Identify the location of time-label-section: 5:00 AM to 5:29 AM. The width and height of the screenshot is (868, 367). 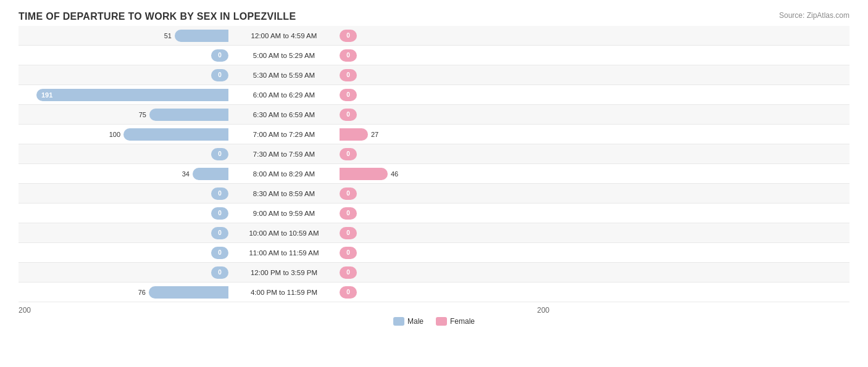
(284, 56).